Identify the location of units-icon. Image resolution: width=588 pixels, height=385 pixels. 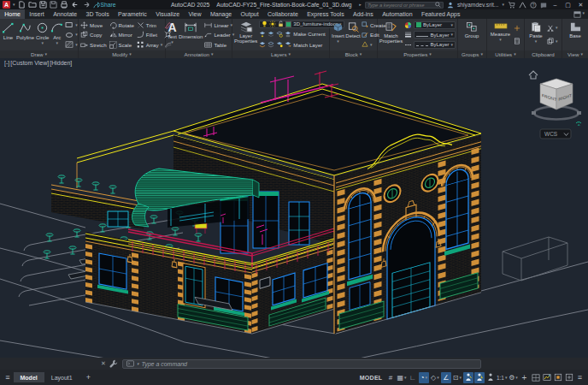
(536, 378).